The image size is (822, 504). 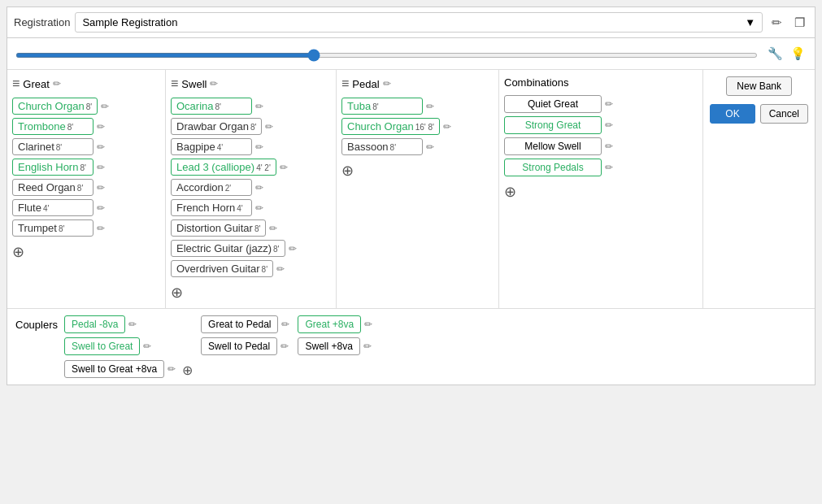 What do you see at coordinates (86, 106) in the screenshot?
I see `stop-row: Church Organ8' ✏` at bounding box center [86, 106].